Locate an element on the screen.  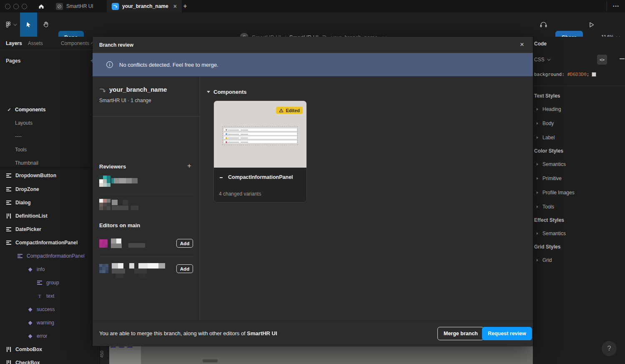
traffic-light-close is located at coordinates (8, 7).